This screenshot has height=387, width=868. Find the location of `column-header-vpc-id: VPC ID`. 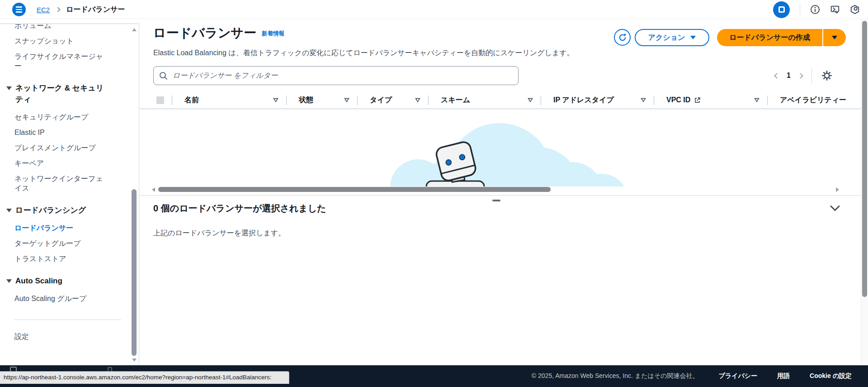

column-header-vpc-id: VPC ID is located at coordinates (711, 100).